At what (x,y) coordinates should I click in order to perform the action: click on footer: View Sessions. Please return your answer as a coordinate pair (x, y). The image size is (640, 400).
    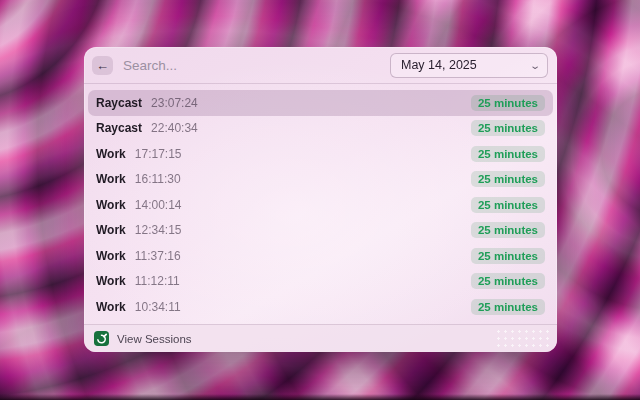
    Looking at the image, I should click on (320, 338).